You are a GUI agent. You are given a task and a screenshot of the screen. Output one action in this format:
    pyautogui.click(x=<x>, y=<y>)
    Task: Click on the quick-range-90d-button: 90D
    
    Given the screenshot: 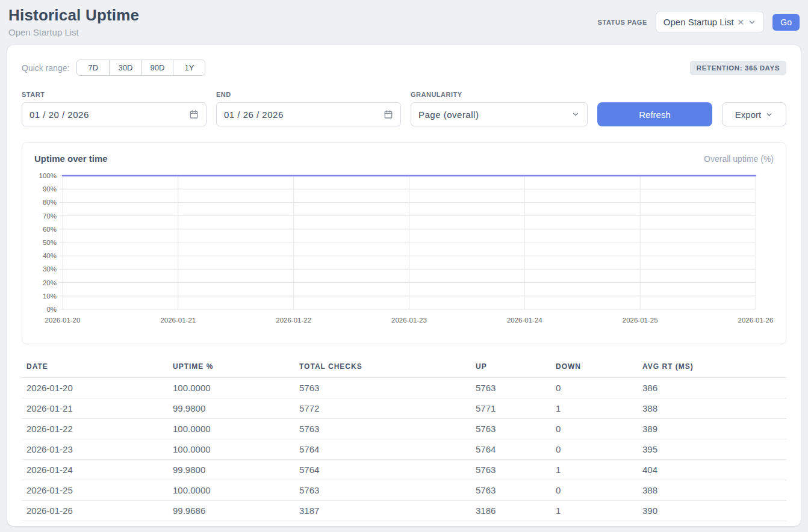 What is the action you would take?
    pyautogui.click(x=157, y=67)
    